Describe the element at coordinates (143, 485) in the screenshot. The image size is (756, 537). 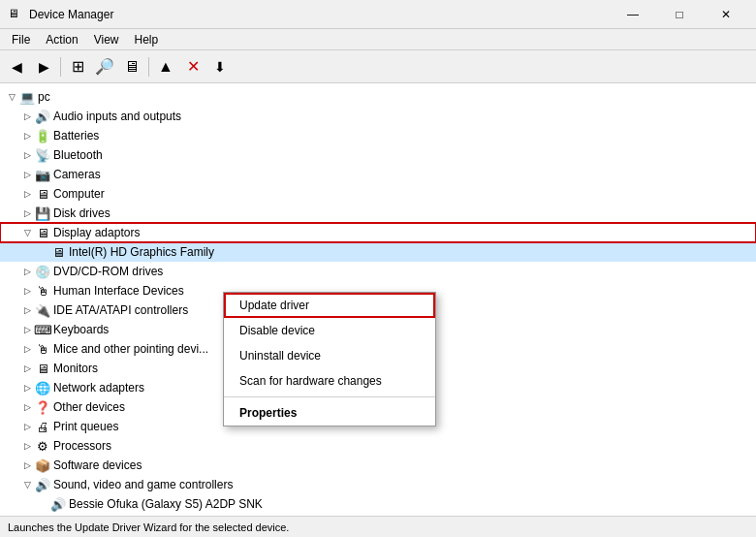
I see `item-label-sound: Sound, video and game controllers` at that location.